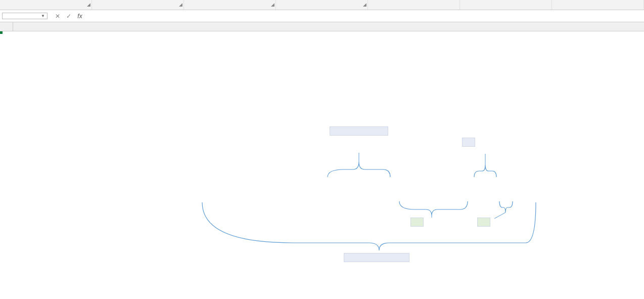 Image resolution: width=644 pixels, height=299 pixels. What do you see at coordinates (484, 222) in the screenshot?
I see `label-exact` at bounding box center [484, 222].